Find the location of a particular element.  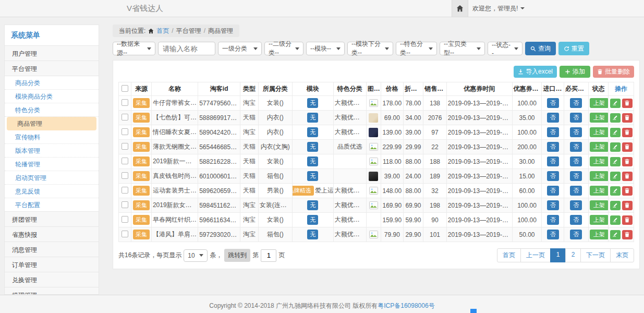

reset-button: 重置 is located at coordinates (574, 49).